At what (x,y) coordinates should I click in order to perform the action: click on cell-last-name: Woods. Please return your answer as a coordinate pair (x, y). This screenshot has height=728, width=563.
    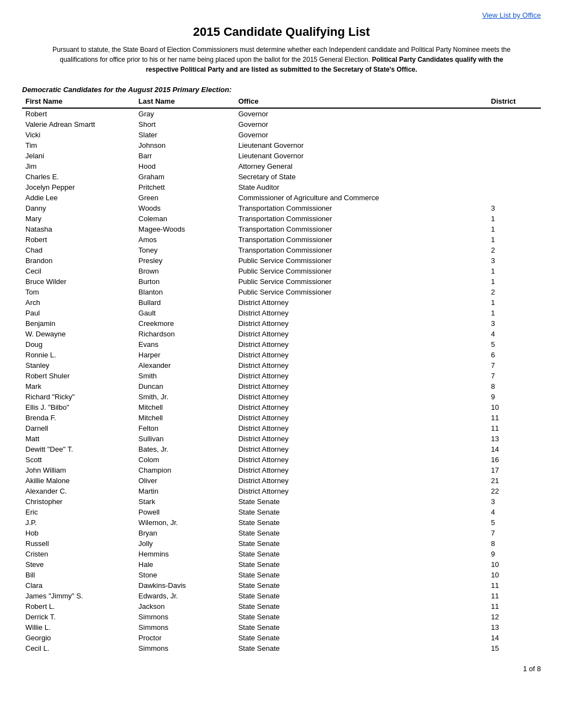
    Looking at the image, I should click on (185, 208).